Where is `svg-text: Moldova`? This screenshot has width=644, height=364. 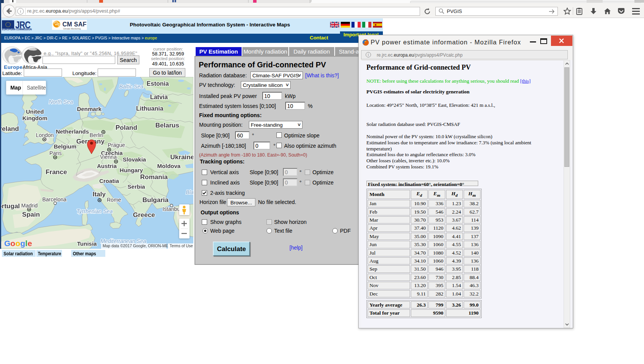 svg-text: Moldova is located at coordinates (169, 166).